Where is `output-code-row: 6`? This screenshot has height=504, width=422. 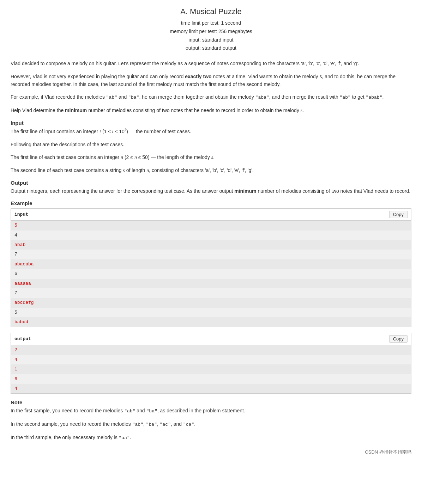 output-code-row: 6 is located at coordinates (211, 379).